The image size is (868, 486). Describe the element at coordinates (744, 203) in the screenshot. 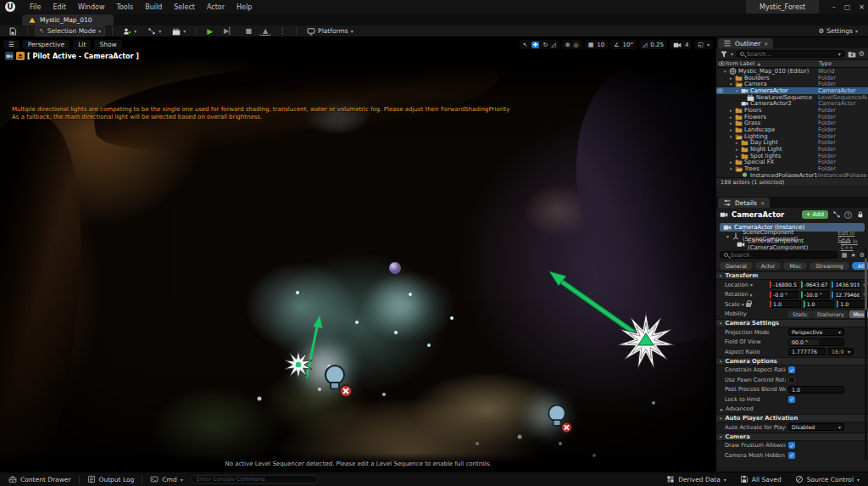

I see `tab-details: Details ✕` at that location.